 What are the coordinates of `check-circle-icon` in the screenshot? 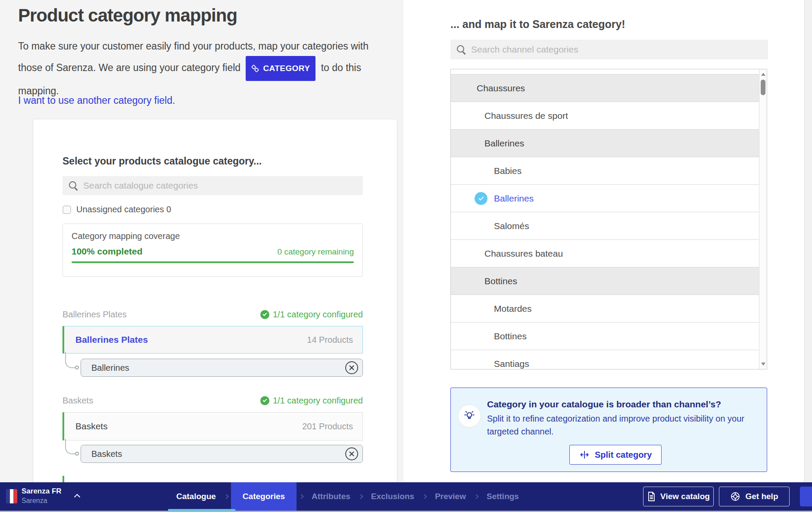 It's located at (265, 400).